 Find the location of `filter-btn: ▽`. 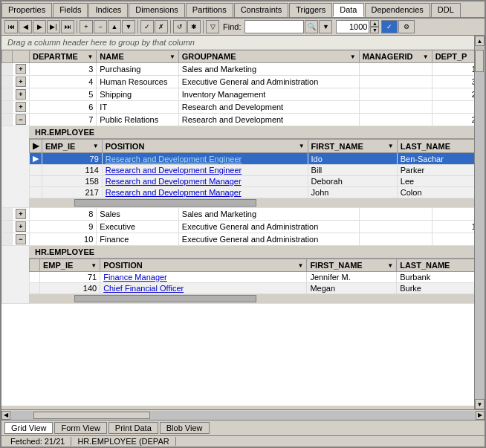

filter-btn: ▽ is located at coordinates (213, 27).